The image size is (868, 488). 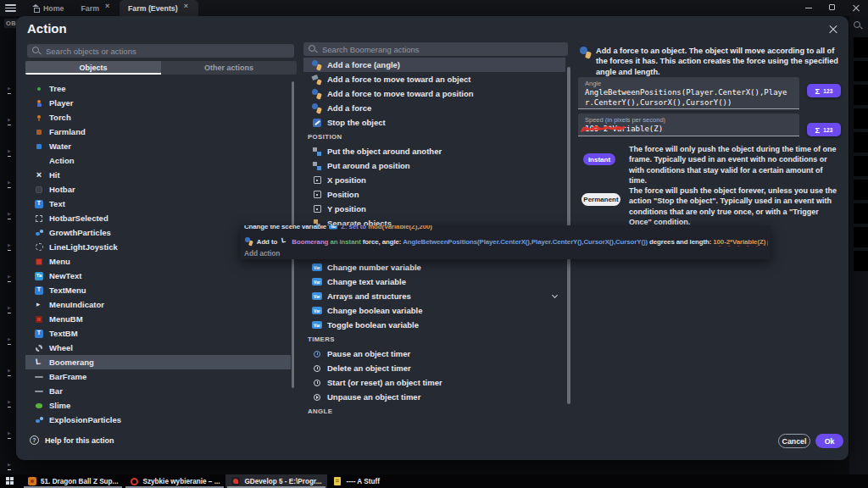 I want to click on action-label: Put the object around another, so click(x=385, y=151).